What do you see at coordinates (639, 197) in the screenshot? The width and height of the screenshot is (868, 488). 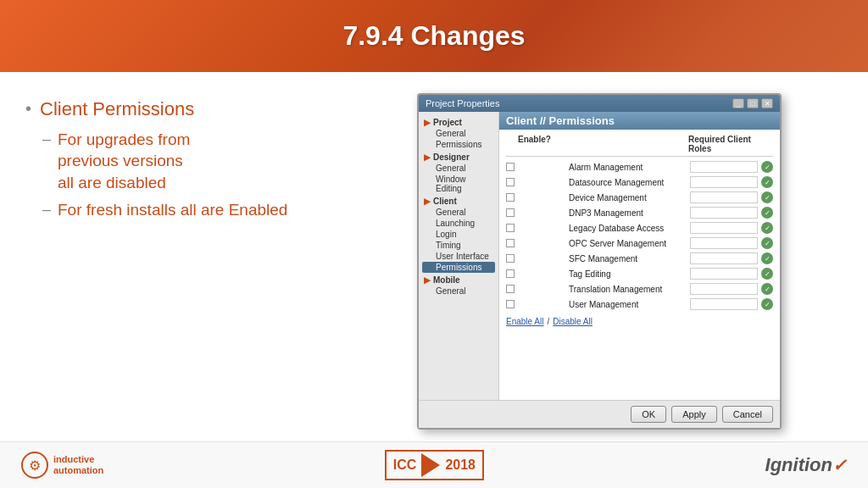 I see `perm-row: Device Management ✓` at bounding box center [639, 197].